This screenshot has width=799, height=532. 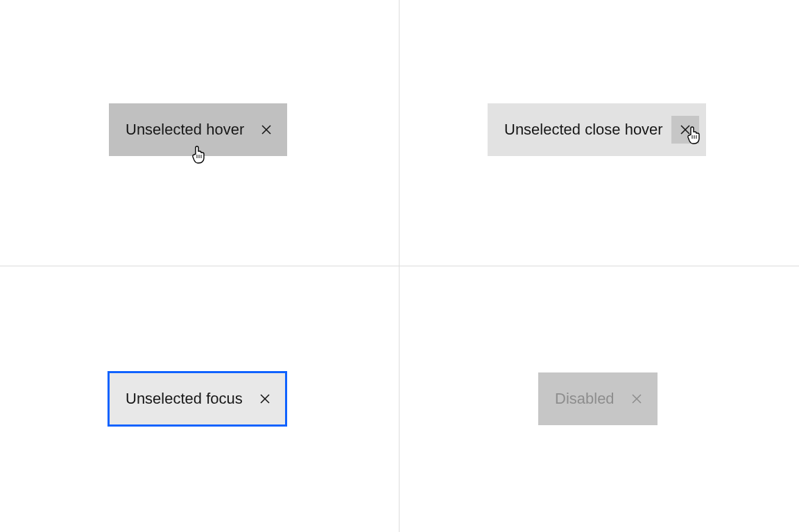 What do you see at coordinates (180, 130) in the screenshot?
I see `tab-label: Unselected hover` at bounding box center [180, 130].